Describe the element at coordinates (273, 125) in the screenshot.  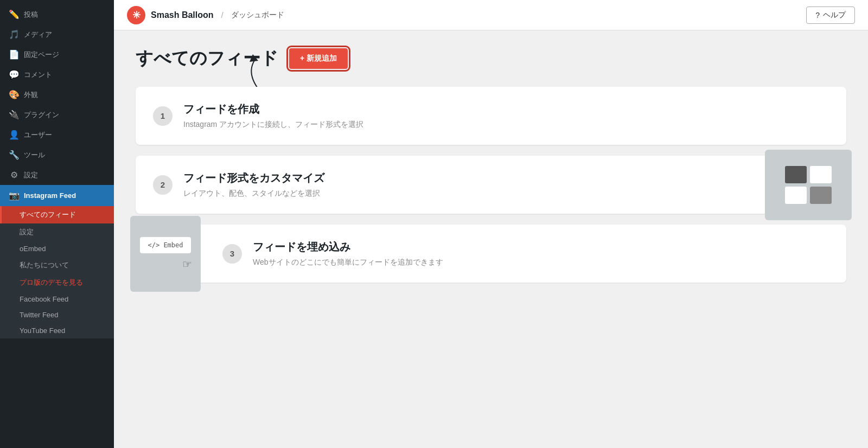
I see `step-1-description: Instagram アカウントに接続し、フィード形式を選択` at that location.